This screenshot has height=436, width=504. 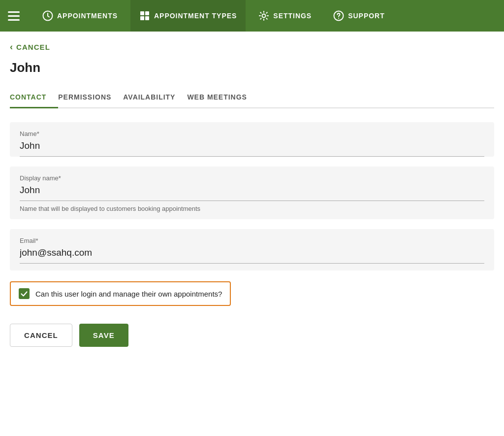 I want to click on clock-icon, so click(x=48, y=16).